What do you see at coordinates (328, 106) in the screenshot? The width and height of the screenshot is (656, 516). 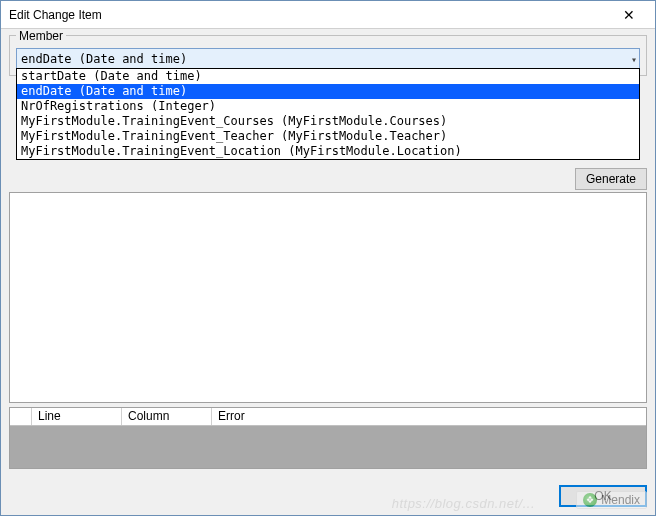 I see `combo-option: NrOfRegistrations (Integer)` at bounding box center [328, 106].